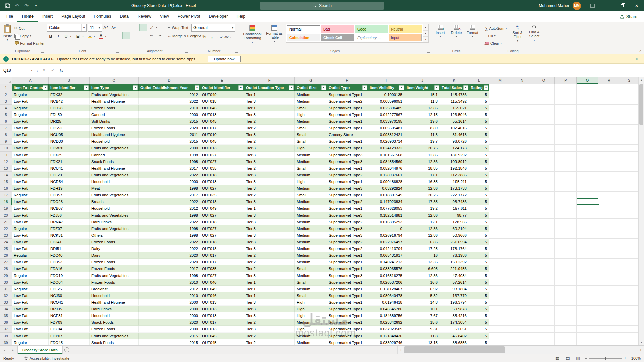 This screenshot has height=362, width=644. Describe the element at coordinates (641, 80) in the screenshot. I see `scroll-up-icon: ▴` at that location.